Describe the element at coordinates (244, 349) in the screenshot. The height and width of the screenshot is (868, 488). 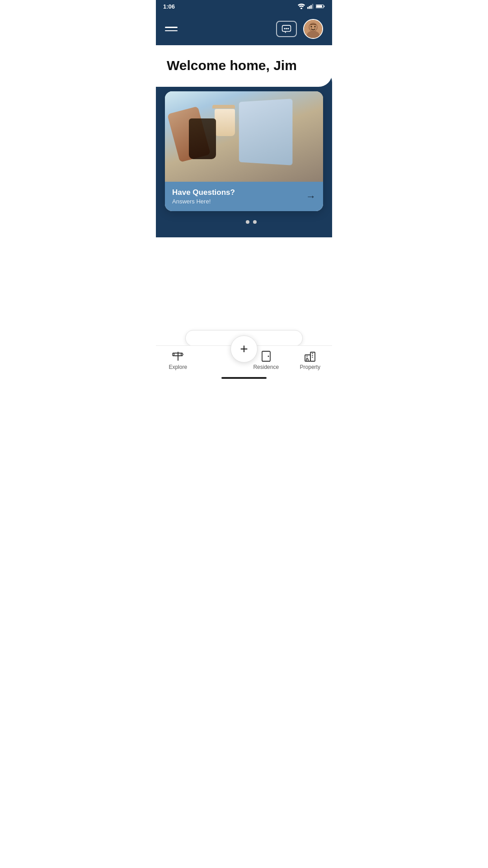
I see `fab-container: +` at that location.